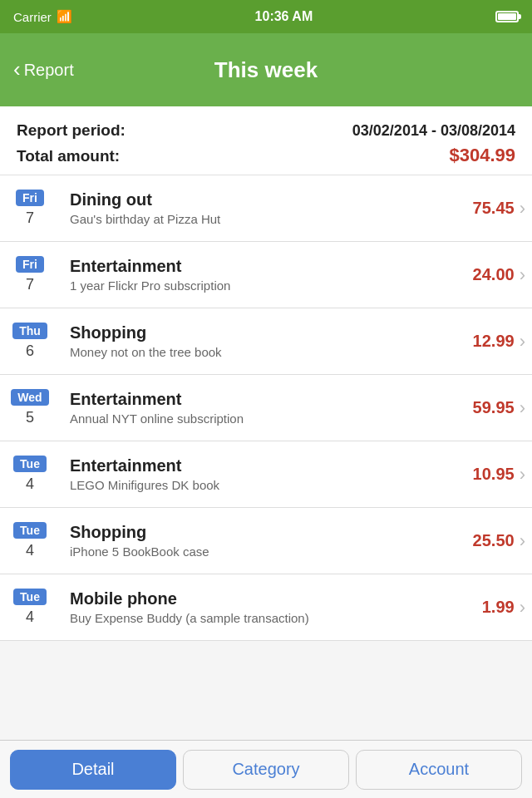 The width and height of the screenshot is (532, 798). What do you see at coordinates (256, 485) in the screenshot?
I see `transaction-note: LEGO Minifigures DK book` at bounding box center [256, 485].